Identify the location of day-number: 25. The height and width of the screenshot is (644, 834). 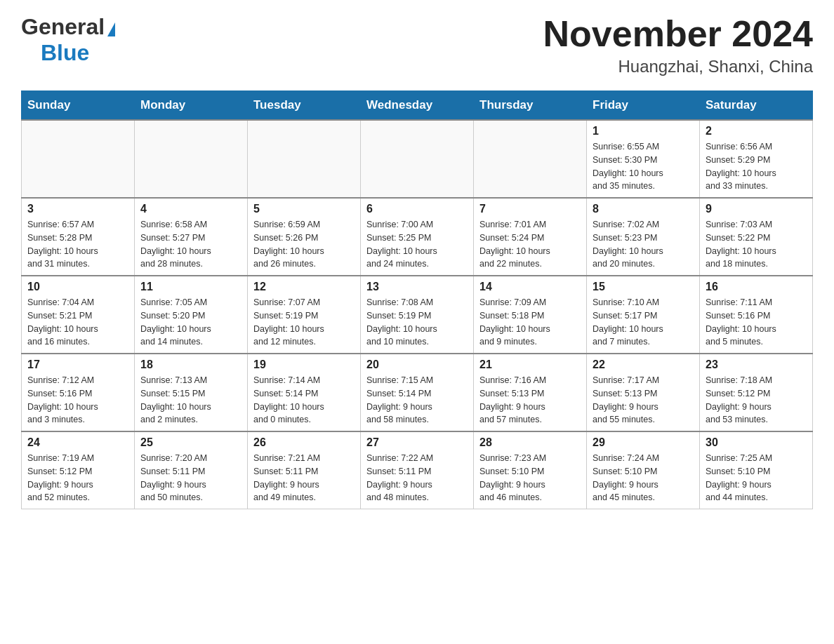
(191, 443).